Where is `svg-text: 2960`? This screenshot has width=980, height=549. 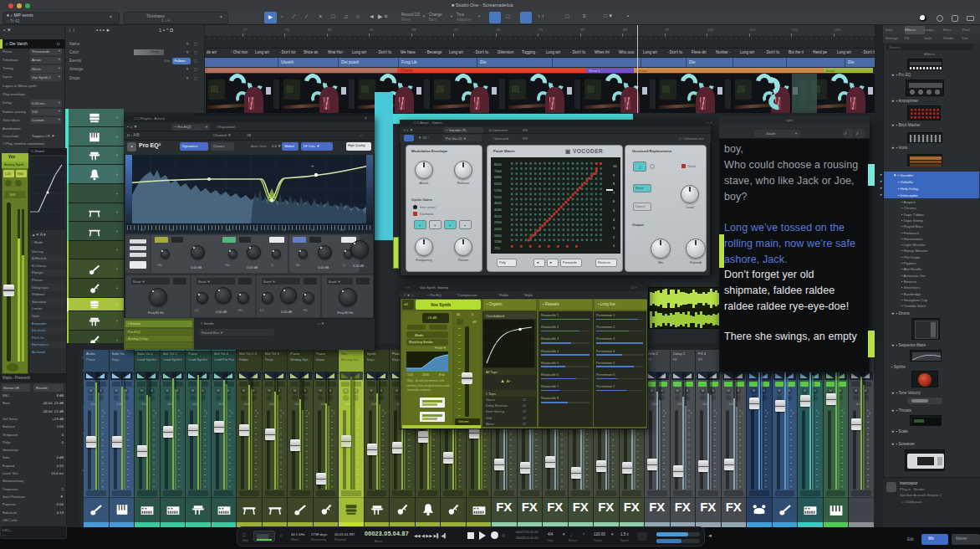
svg-text: 2960 is located at coordinates (498, 223).